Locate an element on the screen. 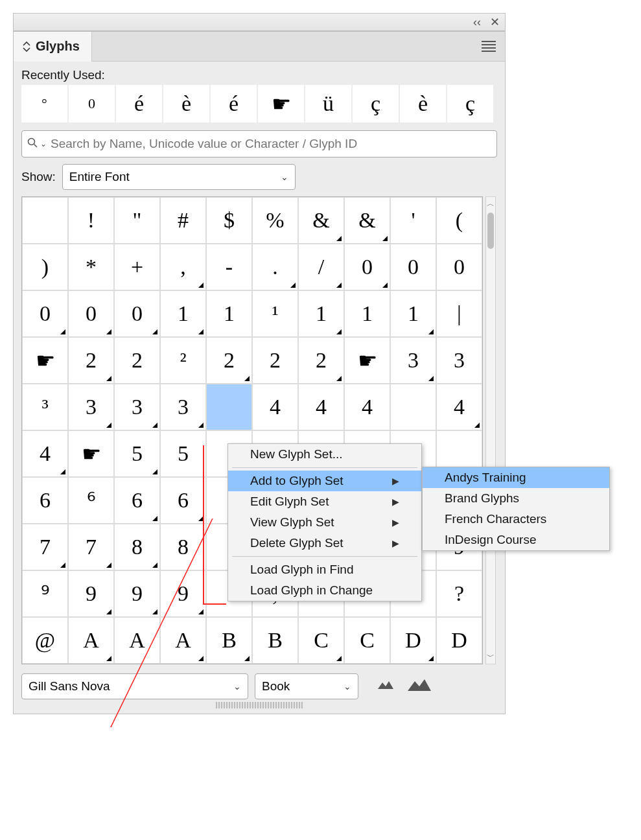  glyph-cell: ³ is located at coordinates (45, 407).